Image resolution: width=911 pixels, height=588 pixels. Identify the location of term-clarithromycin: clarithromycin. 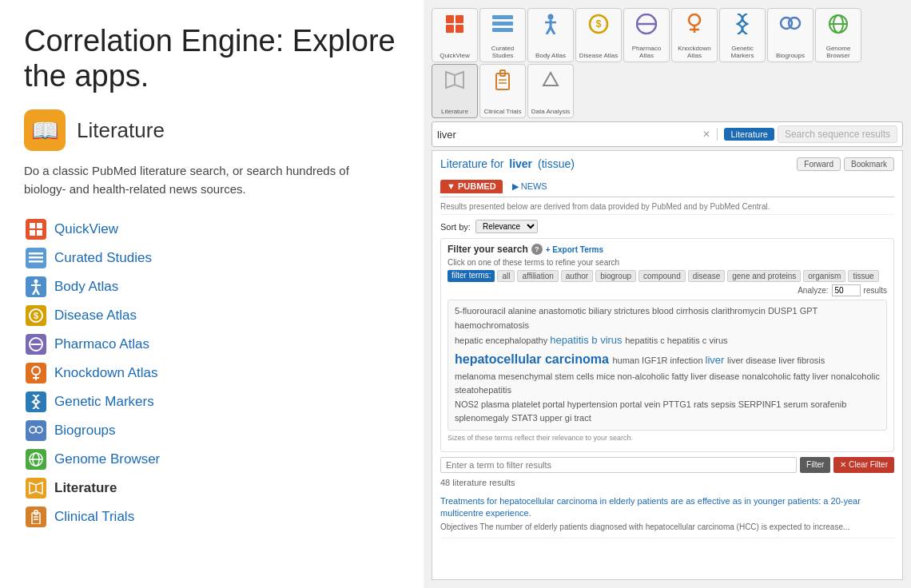
(740, 311).